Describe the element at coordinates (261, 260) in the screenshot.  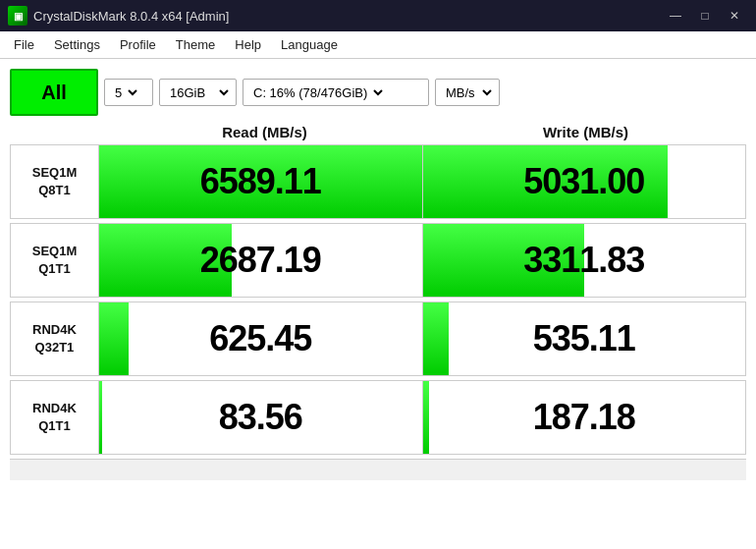
I see `read-cell-1: 2687.19` at that location.